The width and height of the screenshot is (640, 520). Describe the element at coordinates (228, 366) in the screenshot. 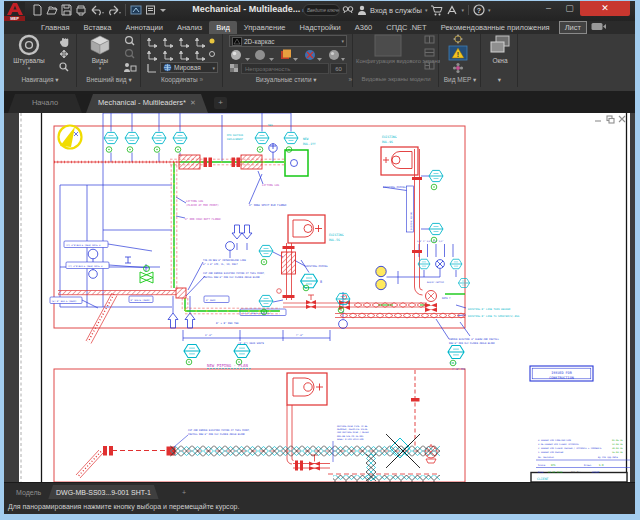

I see `svg-text: NEW PIPING - PLAN` at that location.